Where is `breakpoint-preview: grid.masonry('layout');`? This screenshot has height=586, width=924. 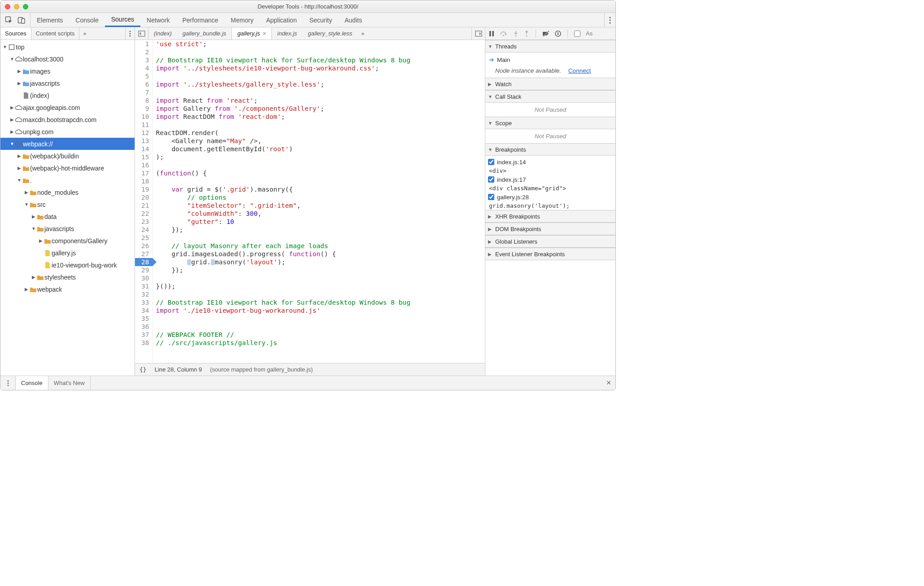 breakpoint-preview: grid.masonry('layout'); is located at coordinates (550, 206).